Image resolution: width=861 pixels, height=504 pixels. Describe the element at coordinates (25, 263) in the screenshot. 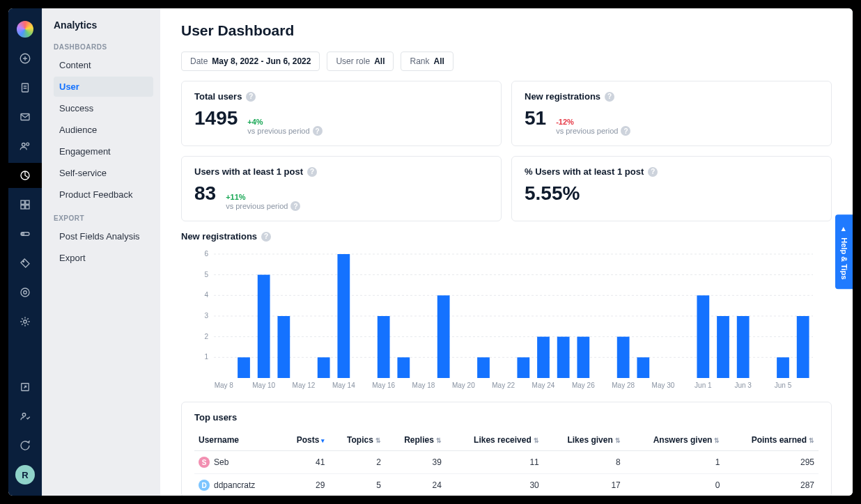

I see `tag-icon` at that location.